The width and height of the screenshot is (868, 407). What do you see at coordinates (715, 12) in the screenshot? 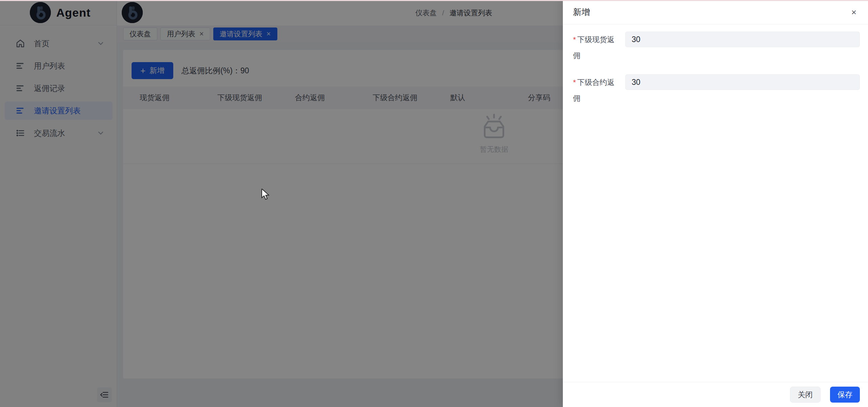
I see `drawer-header: 新增 ×` at bounding box center [715, 12].